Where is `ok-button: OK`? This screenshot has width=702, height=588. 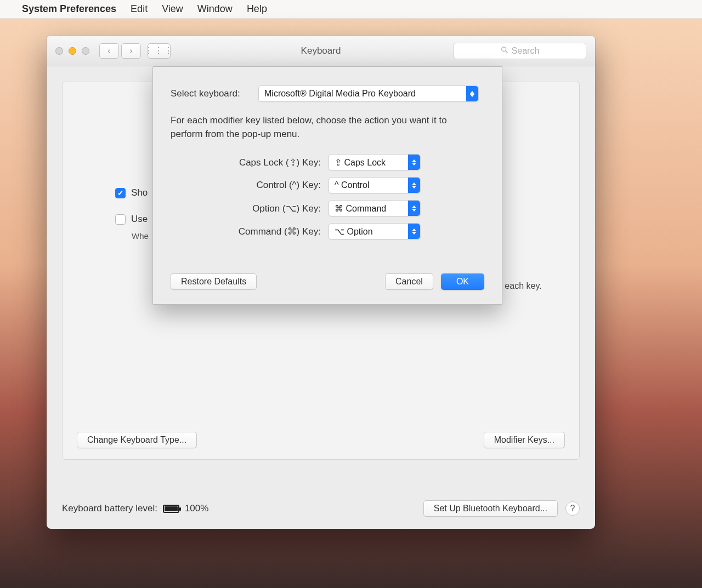 ok-button: OK is located at coordinates (463, 282).